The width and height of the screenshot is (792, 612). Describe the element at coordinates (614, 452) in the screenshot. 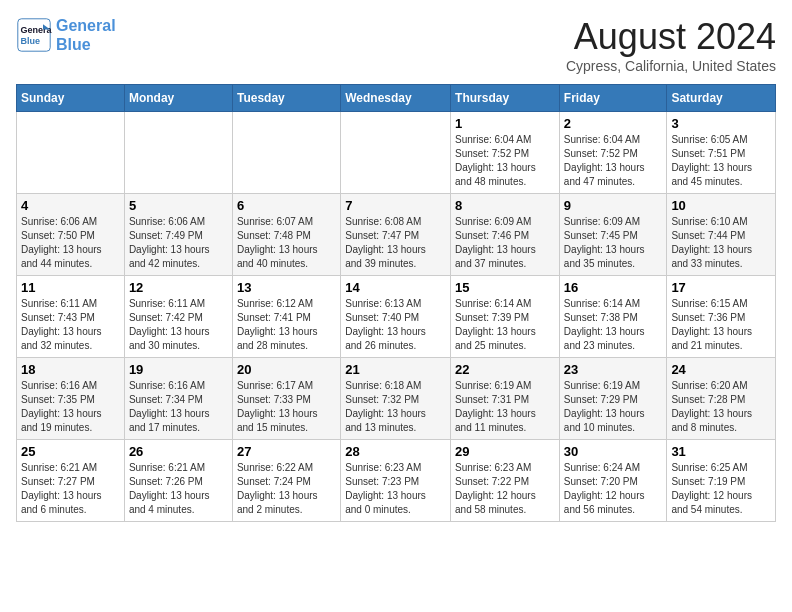

I see `day-number: 30` at that location.